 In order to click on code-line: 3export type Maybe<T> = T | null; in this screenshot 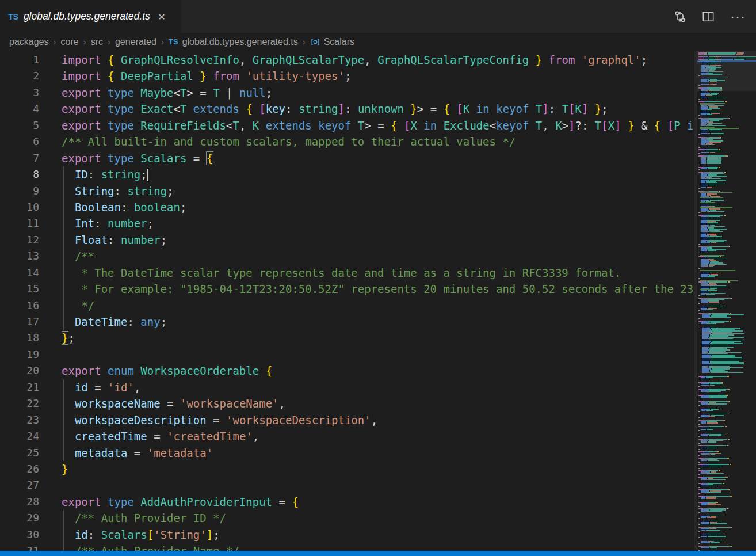, I will do `click(348, 93)`.